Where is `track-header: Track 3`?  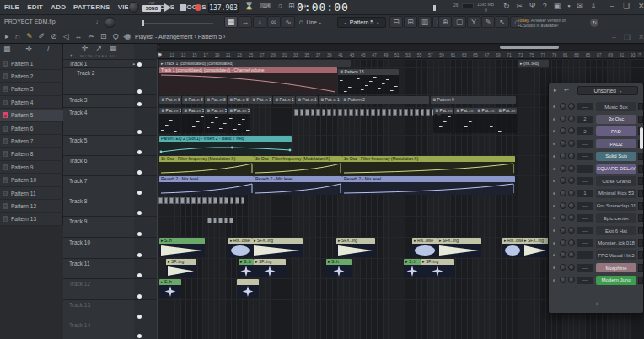 track-header: Track 3 is located at coordinates (110, 101).